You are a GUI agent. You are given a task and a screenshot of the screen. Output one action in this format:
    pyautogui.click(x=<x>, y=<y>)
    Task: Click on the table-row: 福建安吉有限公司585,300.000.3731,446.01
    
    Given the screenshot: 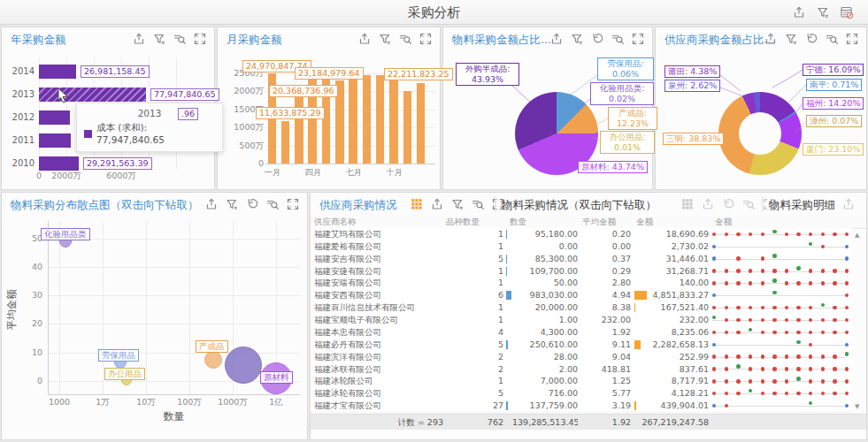 What is the action you would take?
    pyautogui.click(x=581, y=260)
    